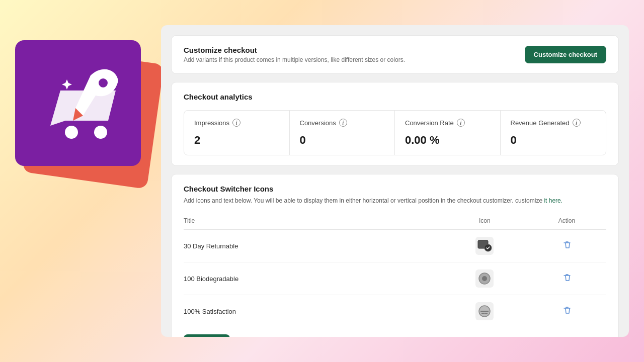 This screenshot has height=362, width=644. What do you see at coordinates (88, 118) in the screenshot?
I see `logo-container` at bounding box center [88, 118].